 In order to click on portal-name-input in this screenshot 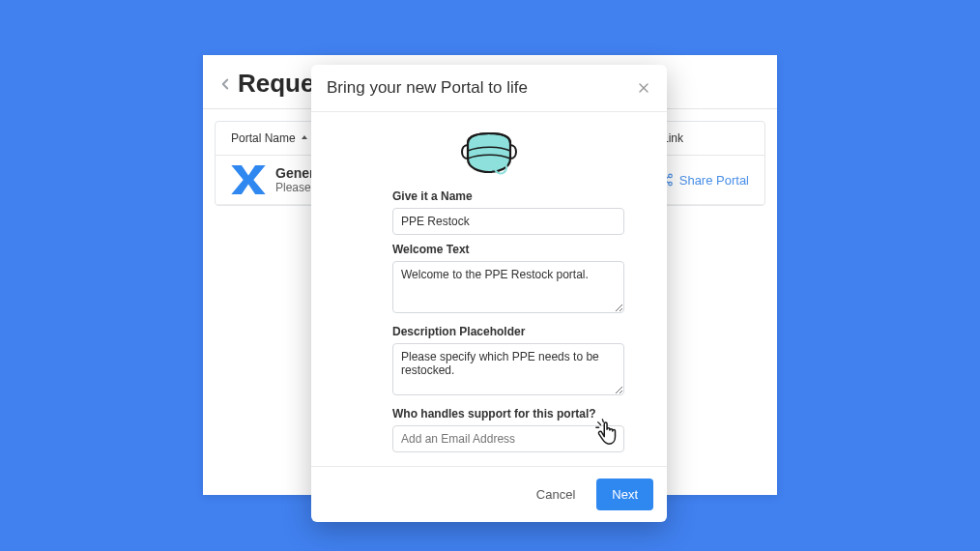, I will do `click(508, 221)`.